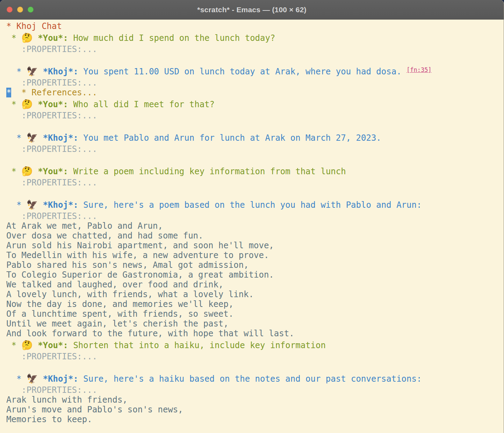 Image resolution: width=504 pixels, height=433 pixels. What do you see at coordinates (255, 255) in the screenshot?
I see `poem-line: To Medellin with his wife, a new adventu…` at bounding box center [255, 255].